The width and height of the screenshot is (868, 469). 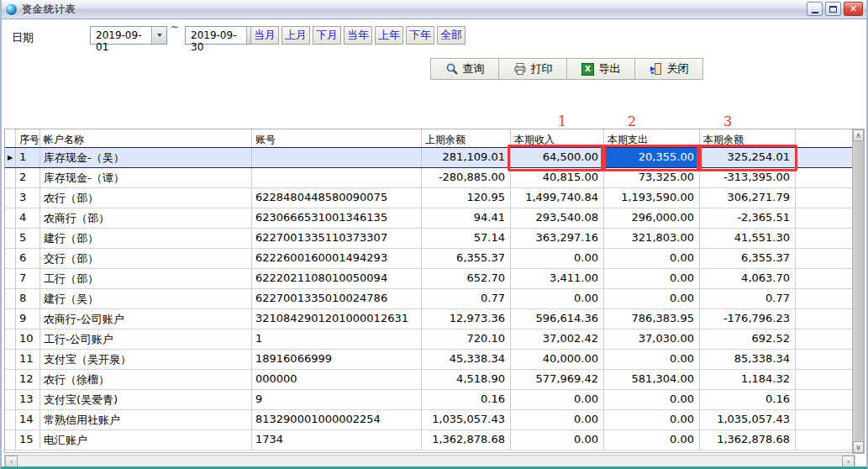 I want to click on cell-account: 6222600160001494293, so click(x=337, y=259).